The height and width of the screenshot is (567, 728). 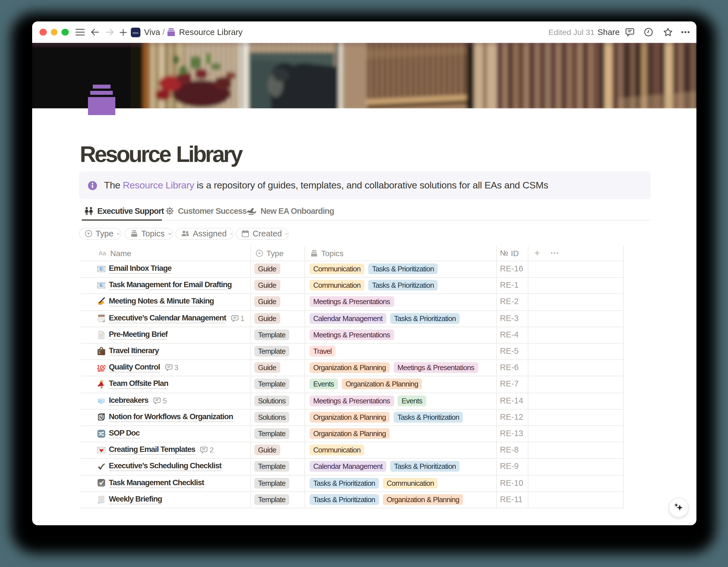 I want to click on svg-text: N, so click(x=100, y=417).